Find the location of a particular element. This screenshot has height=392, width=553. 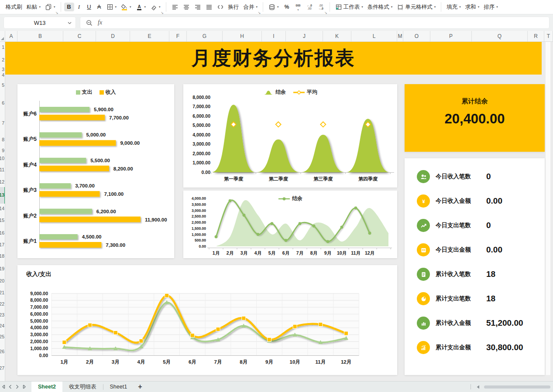

sheet-tab-收支明细表: 收支明细表 is located at coordinates (83, 387).